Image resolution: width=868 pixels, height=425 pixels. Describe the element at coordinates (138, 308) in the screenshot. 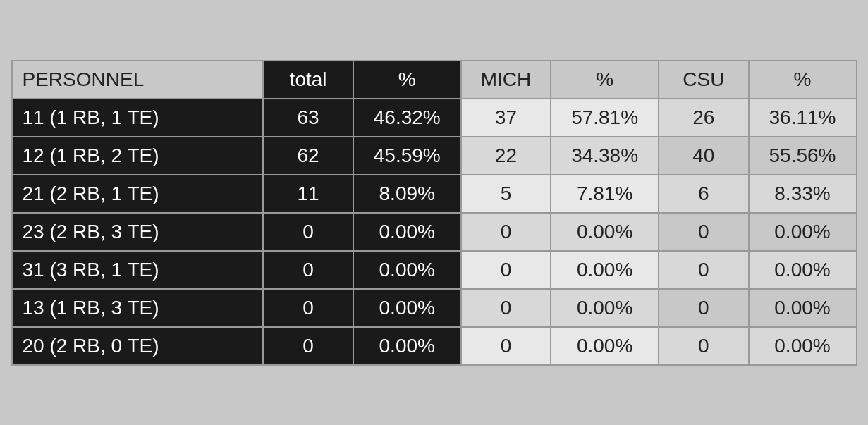

I see `cell-personnel: 13 (1 RB, 3 TE)` at that location.